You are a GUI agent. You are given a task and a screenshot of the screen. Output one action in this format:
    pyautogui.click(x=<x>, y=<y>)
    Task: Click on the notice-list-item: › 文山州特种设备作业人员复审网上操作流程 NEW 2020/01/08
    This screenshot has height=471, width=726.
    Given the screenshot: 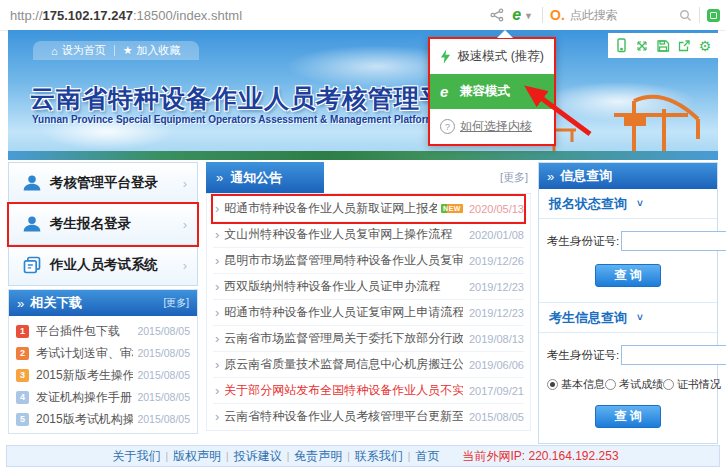 What is the action you would take?
    pyautogui.click(x=368, y=235)
    